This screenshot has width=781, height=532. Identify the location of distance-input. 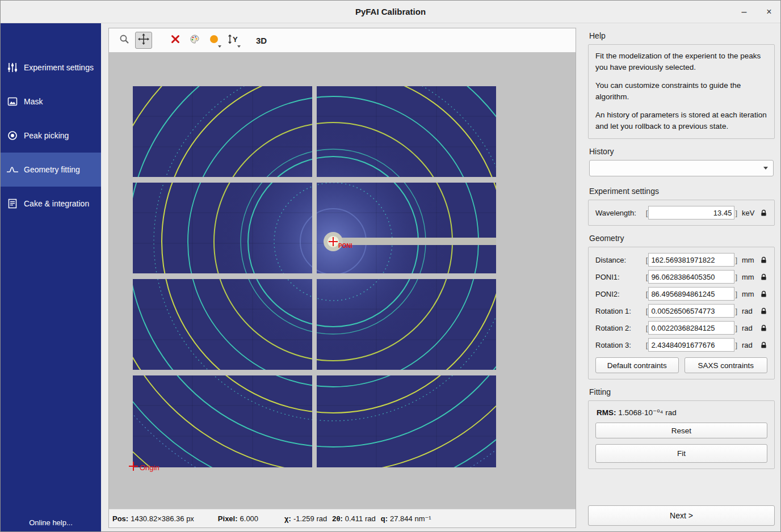
(691, 260).